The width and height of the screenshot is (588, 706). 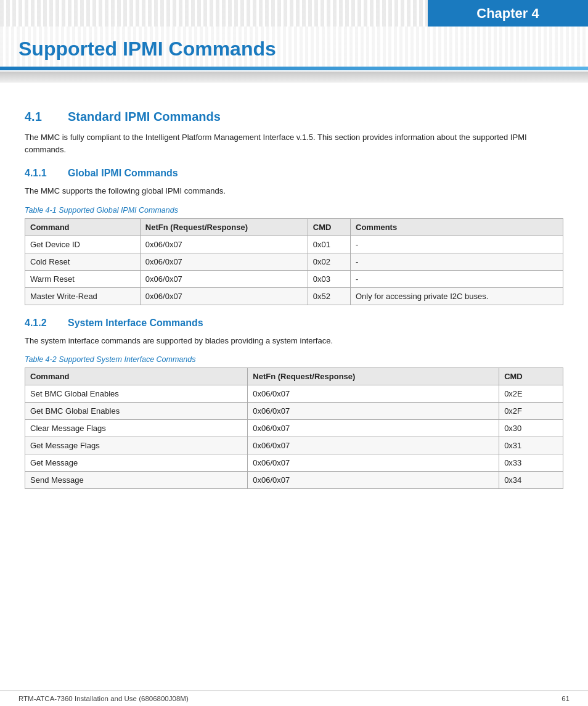 I want to click on table-cell: Cold Reset, so click(x=83, y=261).